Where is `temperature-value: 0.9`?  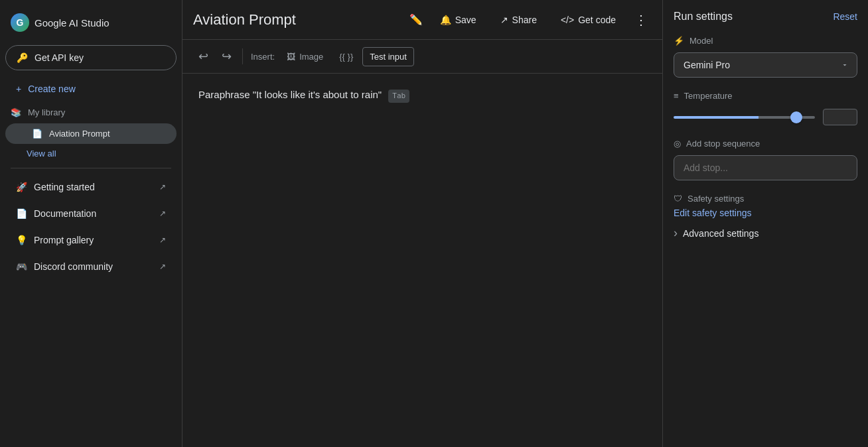 temperature-value: 0.9 is located at coordinates (840, 117).